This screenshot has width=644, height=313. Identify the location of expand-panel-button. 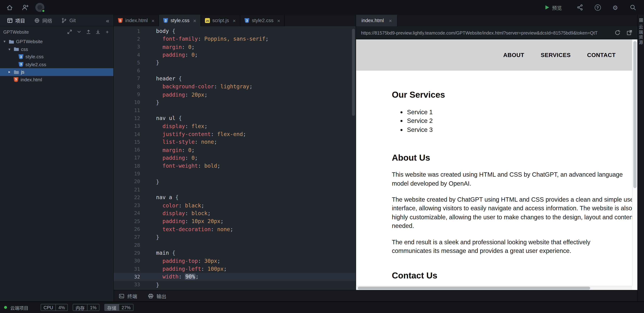
(70, 32).